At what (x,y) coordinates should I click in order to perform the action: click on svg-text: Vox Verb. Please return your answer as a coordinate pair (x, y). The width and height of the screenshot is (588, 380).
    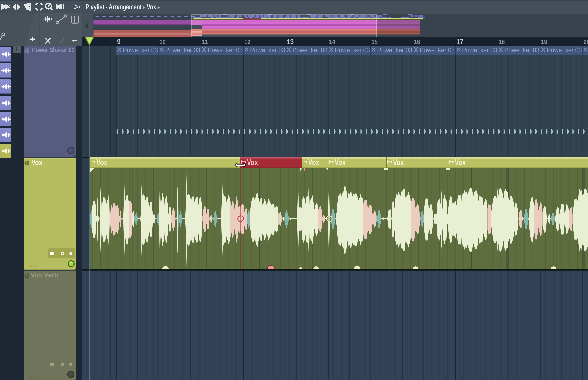
    Looking at the image, I should click on (44, 275).